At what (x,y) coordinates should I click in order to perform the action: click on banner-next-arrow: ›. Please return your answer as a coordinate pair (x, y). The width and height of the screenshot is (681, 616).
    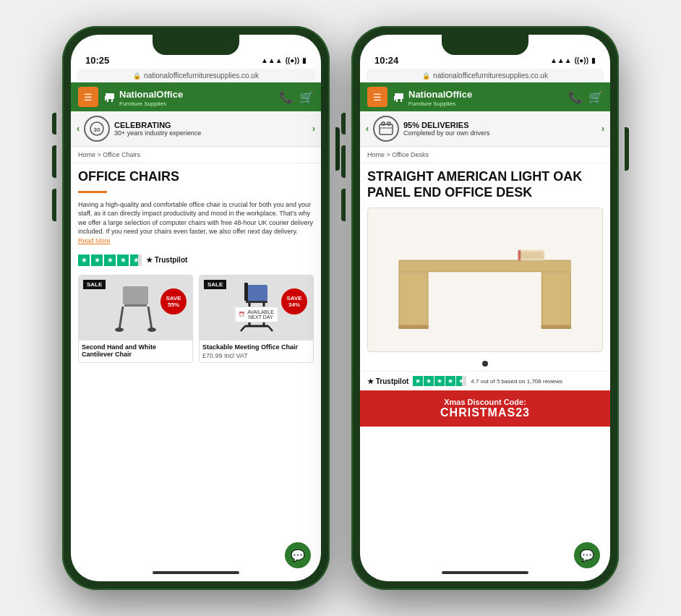
    Looking at the image, I should click on (314, 129).